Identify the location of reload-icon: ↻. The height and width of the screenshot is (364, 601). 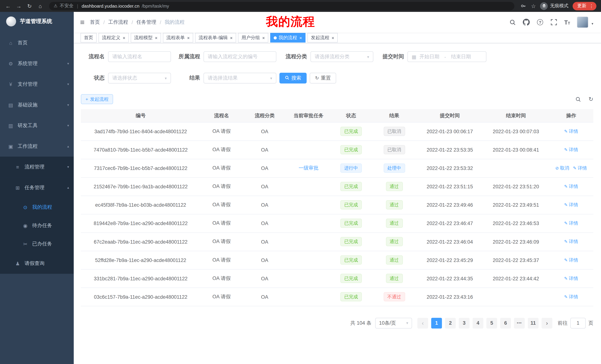
(30, 6).